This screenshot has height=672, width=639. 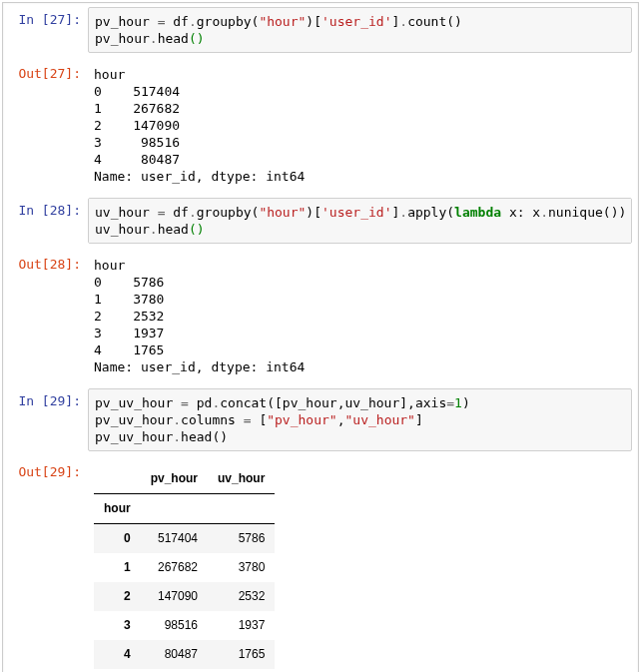 What do you see at coordinates (242, 567) in the screenshot?
I see `table-cell: 3780` at bounding box center [242, 567].